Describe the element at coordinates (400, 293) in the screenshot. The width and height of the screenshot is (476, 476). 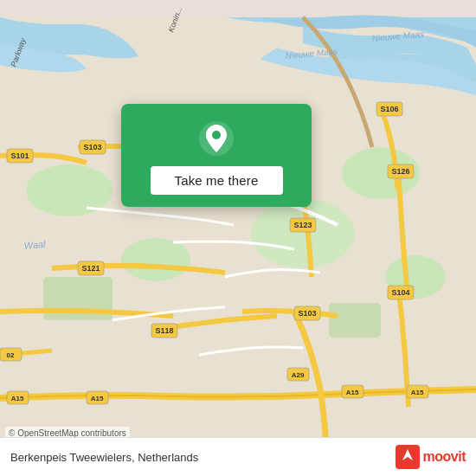
I see `svg-text: S104` at that location.